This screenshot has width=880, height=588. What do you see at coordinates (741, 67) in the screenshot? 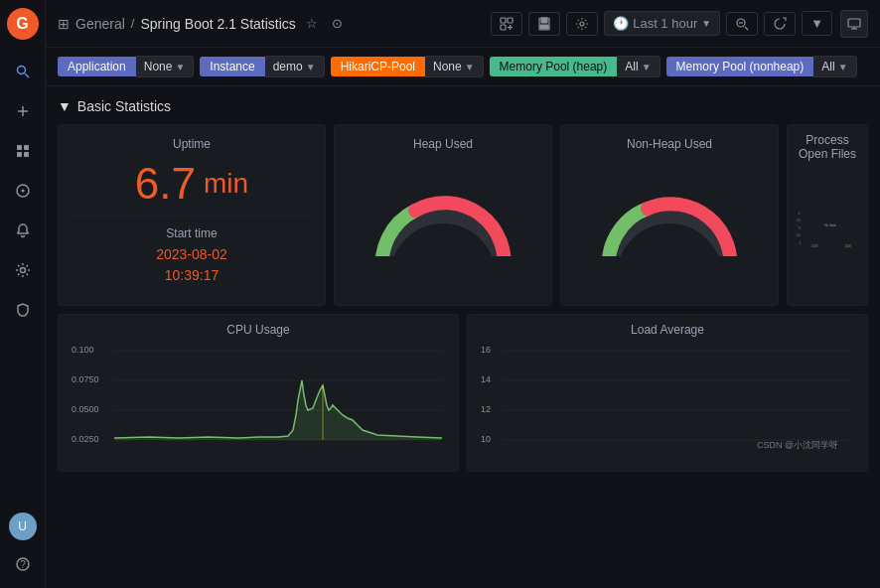
I see `filter-mempool-nonheap-label: Memory Pool (nonheap)` at bounding box center [741, 67].